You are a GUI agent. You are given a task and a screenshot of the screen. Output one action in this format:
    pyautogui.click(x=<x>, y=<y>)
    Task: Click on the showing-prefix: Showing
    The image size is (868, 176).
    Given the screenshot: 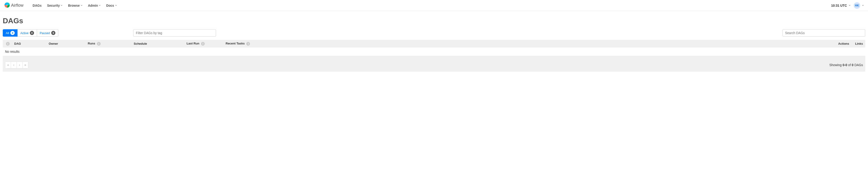 What is the action you would take?
    pyautogui.click(x=836, y=65)
    